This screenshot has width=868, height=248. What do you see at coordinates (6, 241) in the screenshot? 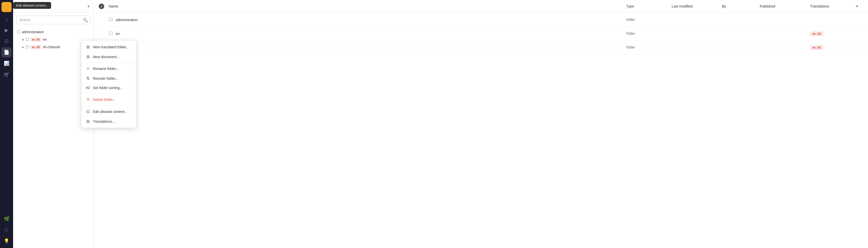
I see `bulb-nav-button: 💡` at bounding box center [6, 241].